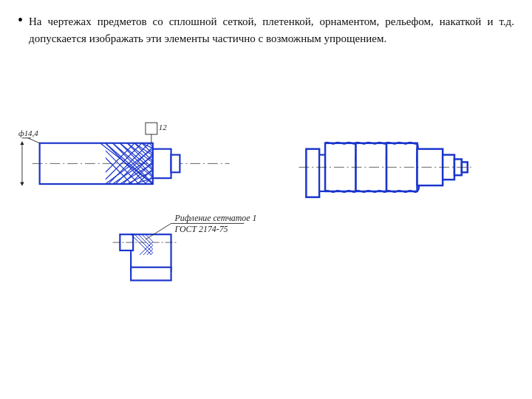 The image size is (532, 399). What do you see at coordinates (272, 31) in the screenshot?
I see `paragraph-text: На чертежах предметов со сплошной сеткой…` at bounding box center [272, 31].